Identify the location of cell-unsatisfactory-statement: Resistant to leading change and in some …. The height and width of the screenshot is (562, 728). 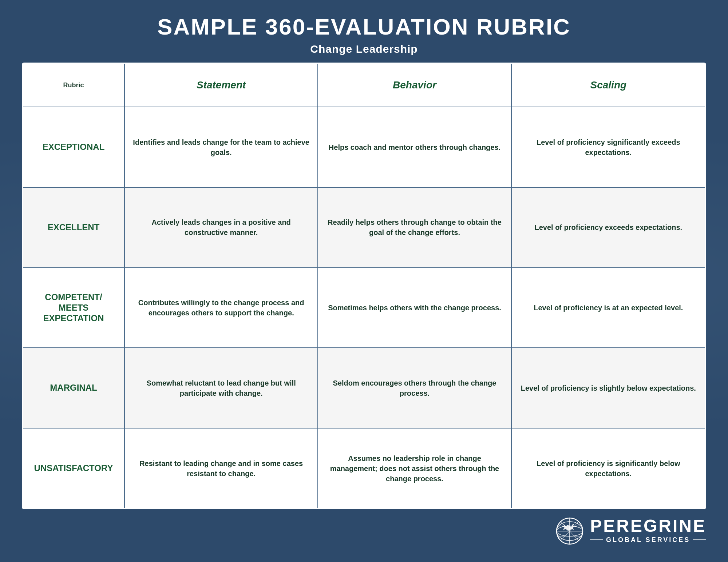
(221, 469).